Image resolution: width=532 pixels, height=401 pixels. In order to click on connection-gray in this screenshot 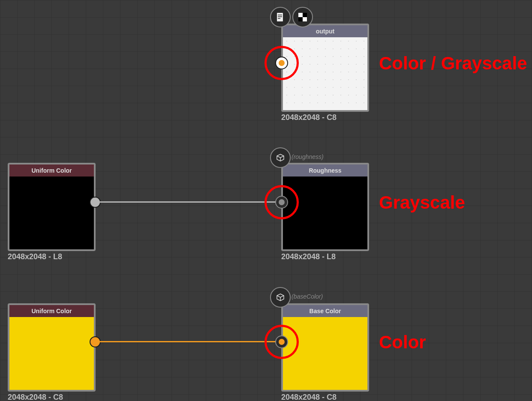, I will do `click(189, 202)`.